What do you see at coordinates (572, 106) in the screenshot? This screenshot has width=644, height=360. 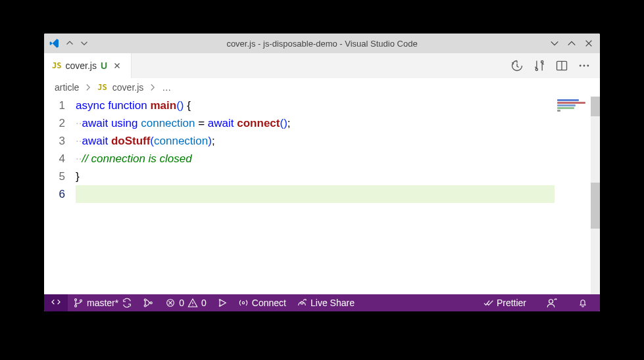 I see `minimap-content` at bounding box center [572, 106].